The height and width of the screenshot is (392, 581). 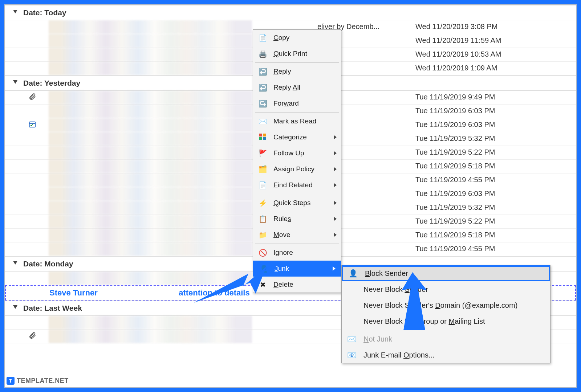 What do you see at coordinates (455, 97) in the screenshot?
I see `mail-date: Tue 11/19/2019 9:49 PM` at bounding box center [455, 97].